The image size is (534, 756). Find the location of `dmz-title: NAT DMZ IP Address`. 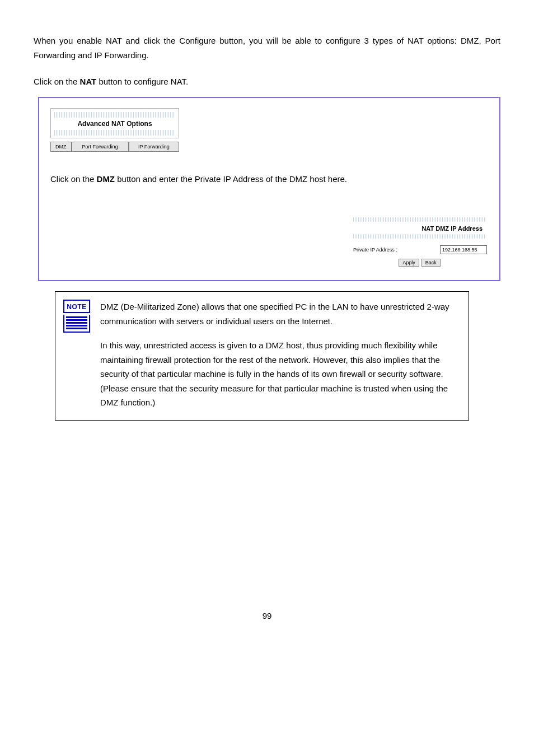

dmz-title: NAT DMZ IP Address is located at coordinates (420, 229).